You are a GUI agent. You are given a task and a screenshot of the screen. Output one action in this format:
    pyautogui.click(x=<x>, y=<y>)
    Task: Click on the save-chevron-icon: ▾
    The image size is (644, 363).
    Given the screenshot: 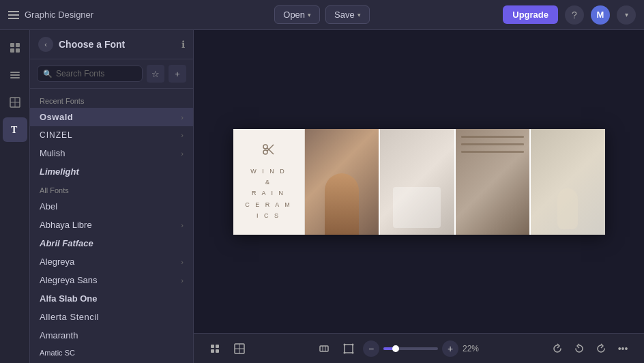 What is the action you would take?
    pyautogui.click(x=359, y=15)
    